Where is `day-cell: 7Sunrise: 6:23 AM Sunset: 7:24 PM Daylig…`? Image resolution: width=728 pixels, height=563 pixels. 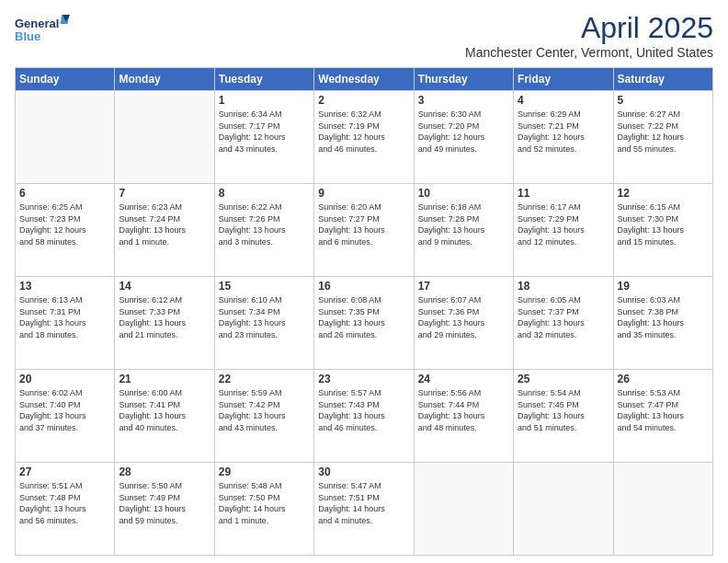
day-cell: 7Sunrise: 6:23 AM Sunset: 7:24 PM Daylig… is located at coordinates (165, 230).